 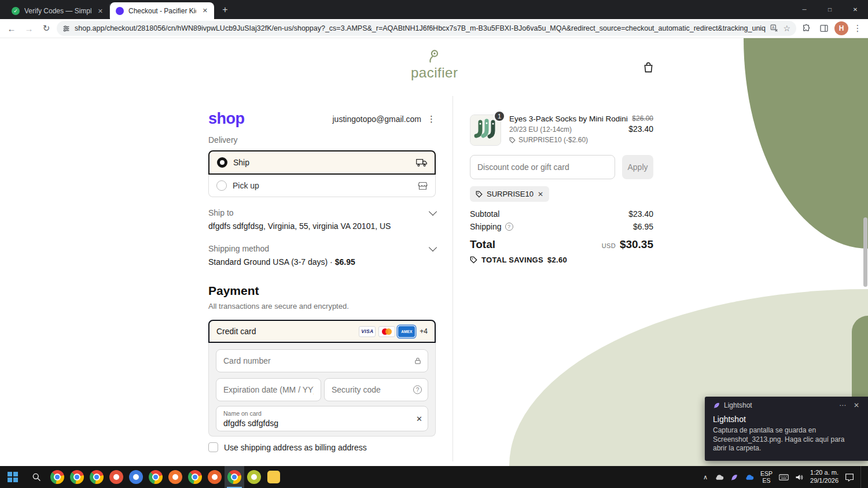 I want to click on billing-address-checkbox, so click(x=213, y=448).